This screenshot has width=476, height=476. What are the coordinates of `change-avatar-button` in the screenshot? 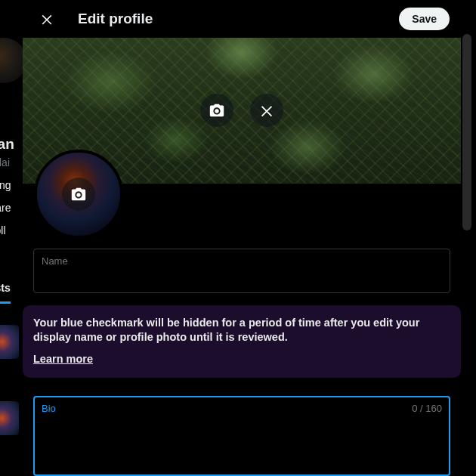 It's located at (79, 194).